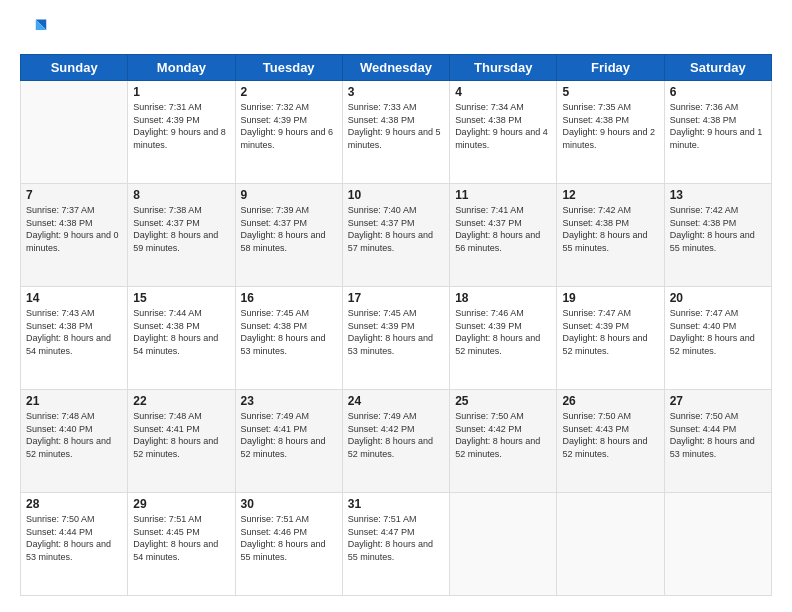  I want to click on day-number: 11, so click(503, 195).